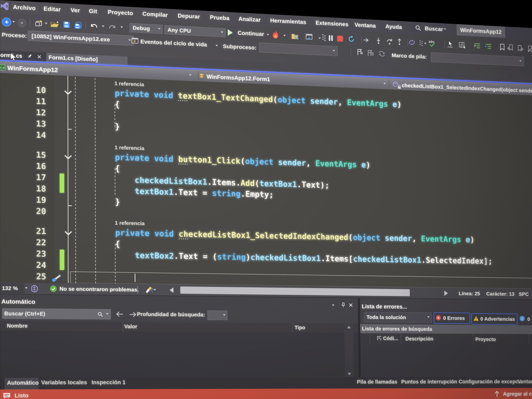 Image resolution: width=532 pixels, height=399 pixels. What do you see at coordinates (333, 305) in the screenshot?
I see `window-position-caret-icon` at bounding box center [333, 305].